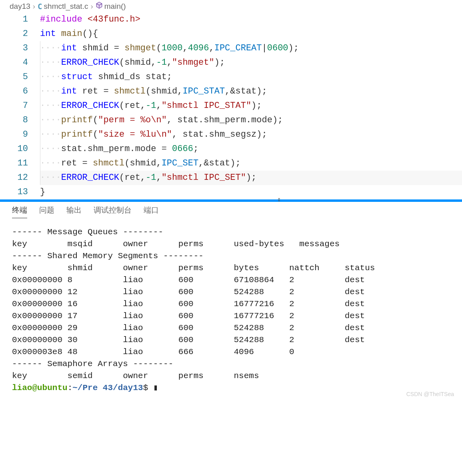  I want to click on terminal-line: 0x00000000 12 liao 600 524288 2 dest, so click(231, 292).